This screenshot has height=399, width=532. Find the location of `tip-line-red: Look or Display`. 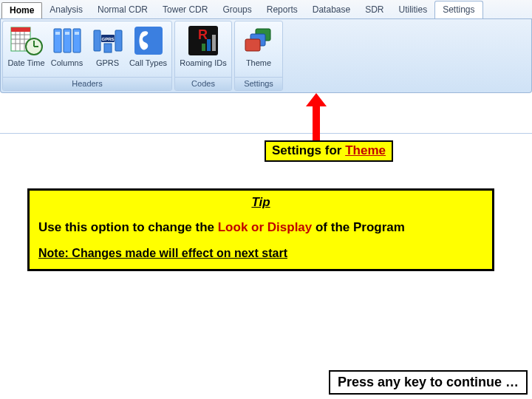

tip-line-red: Look or Display is located at coordinates (267, 228).